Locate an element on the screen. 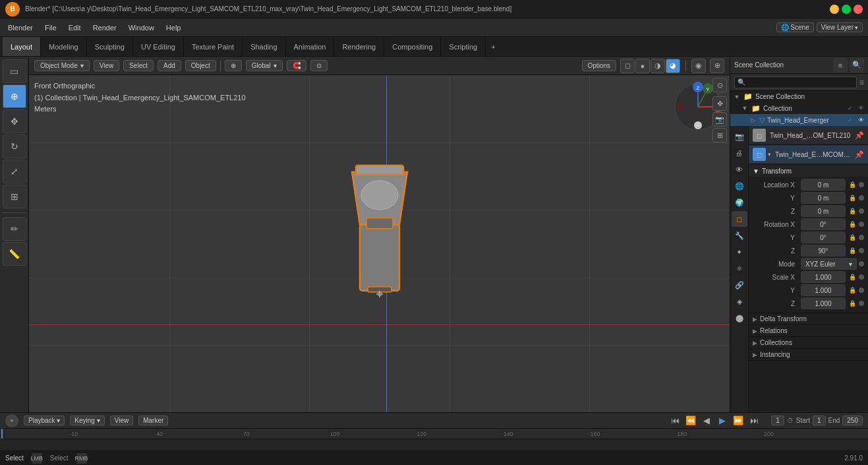 The width and height of the screenshot is (868, 465). marker-menu-button: Marker is located at coordinates (153, 421).